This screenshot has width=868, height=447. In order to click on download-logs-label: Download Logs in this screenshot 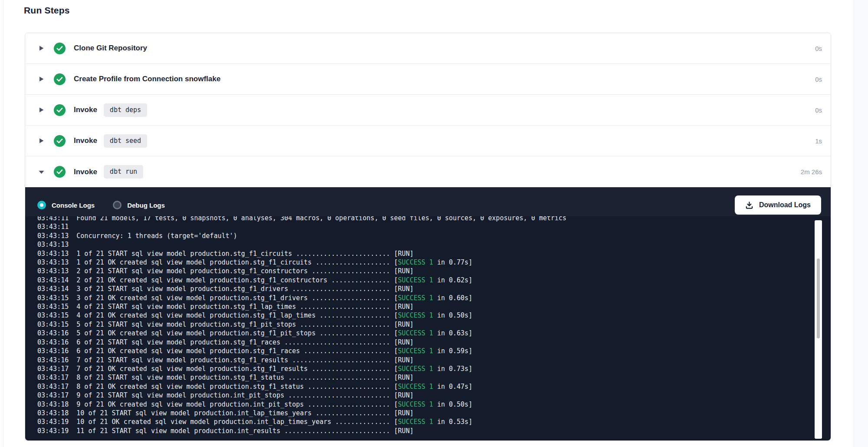, I will do `click(785, 205)`.